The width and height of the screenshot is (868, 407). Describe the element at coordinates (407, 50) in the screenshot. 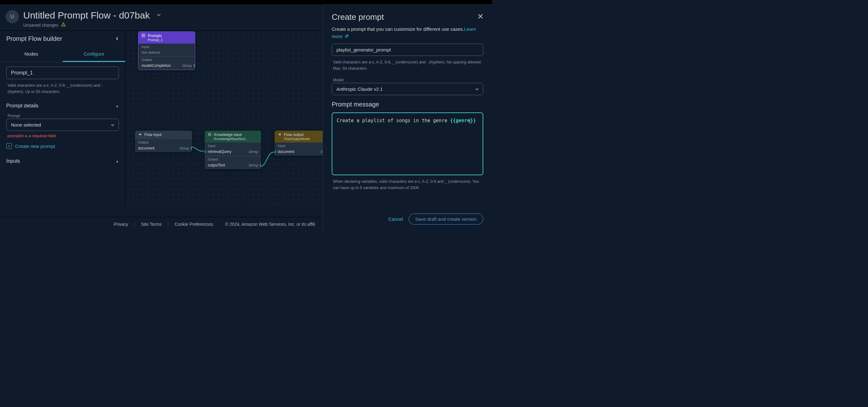

I see `prompt-name-input` at that location.